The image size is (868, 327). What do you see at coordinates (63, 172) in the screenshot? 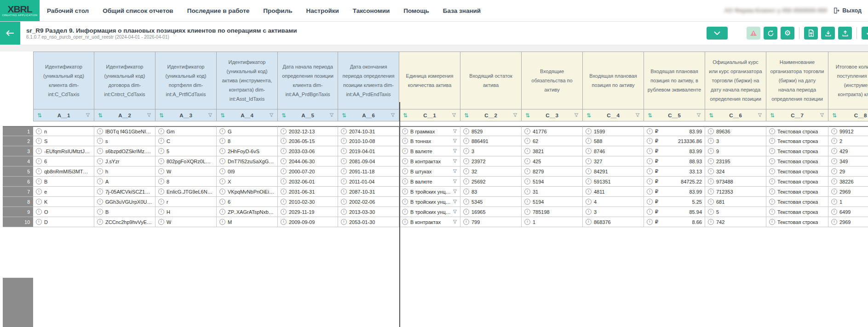
I see `cell-A__1: iqb8nRmMI5i3MTRO...` at bounding box center [63, 172].